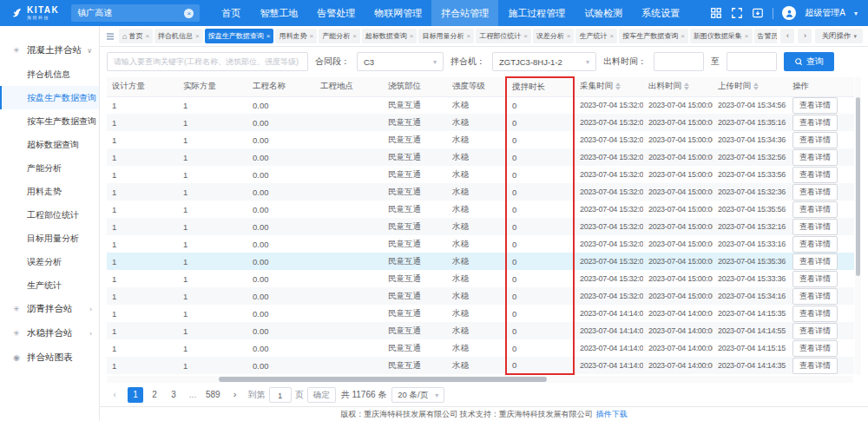  Describe the element at coordinates (787, 36) in the screenshot. I see `tab-scroll-left-button: ‹` at that location.